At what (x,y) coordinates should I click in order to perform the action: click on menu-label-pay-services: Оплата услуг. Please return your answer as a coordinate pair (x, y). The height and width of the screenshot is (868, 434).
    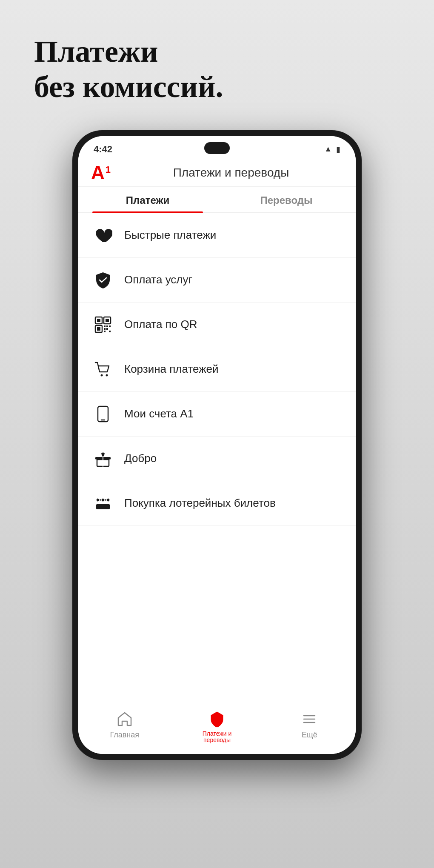
    Looking at the image, I should click on (158, 280).